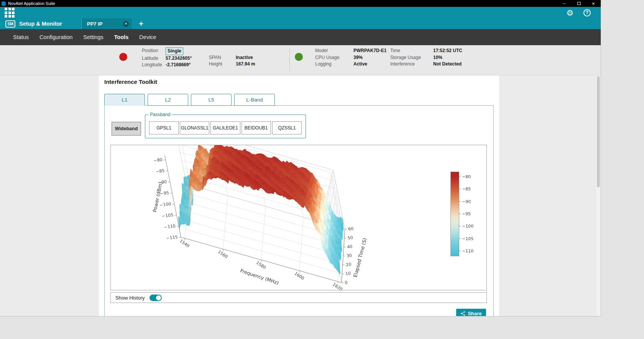  Describe the element at coordinates (10, 13) in the screenshot. I see `apps-grid-icon` at that location.